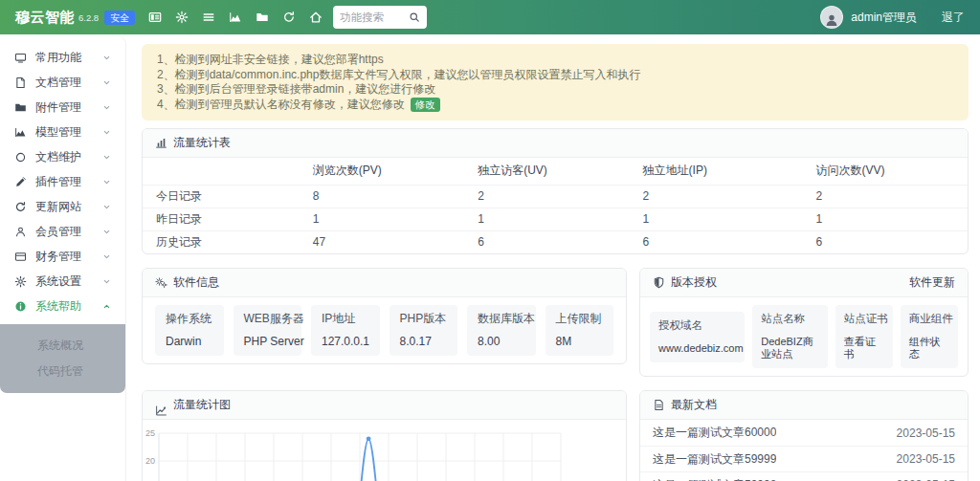 This screenshot has width=980, height=481. Describe the element at coordinates (58, 107) in the screenshot. I see `sidebar-item-label: 附件管理` at that location.